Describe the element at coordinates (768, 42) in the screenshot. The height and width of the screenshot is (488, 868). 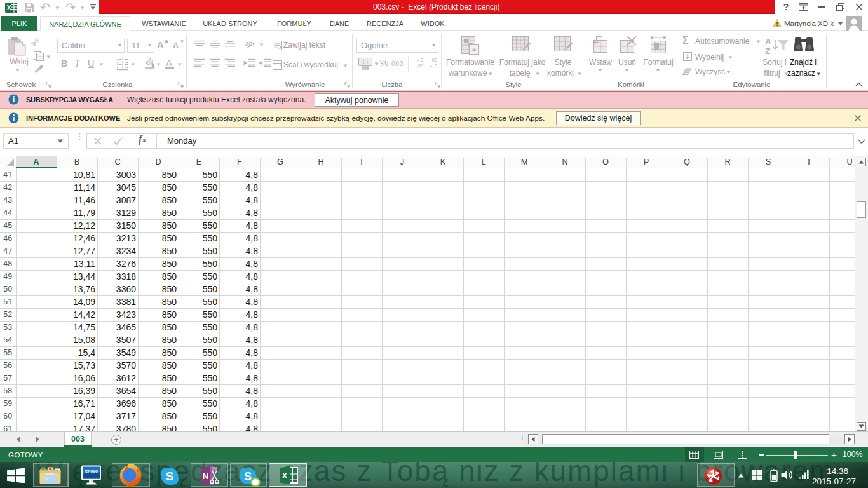
I see `svg-text: A` at that location.